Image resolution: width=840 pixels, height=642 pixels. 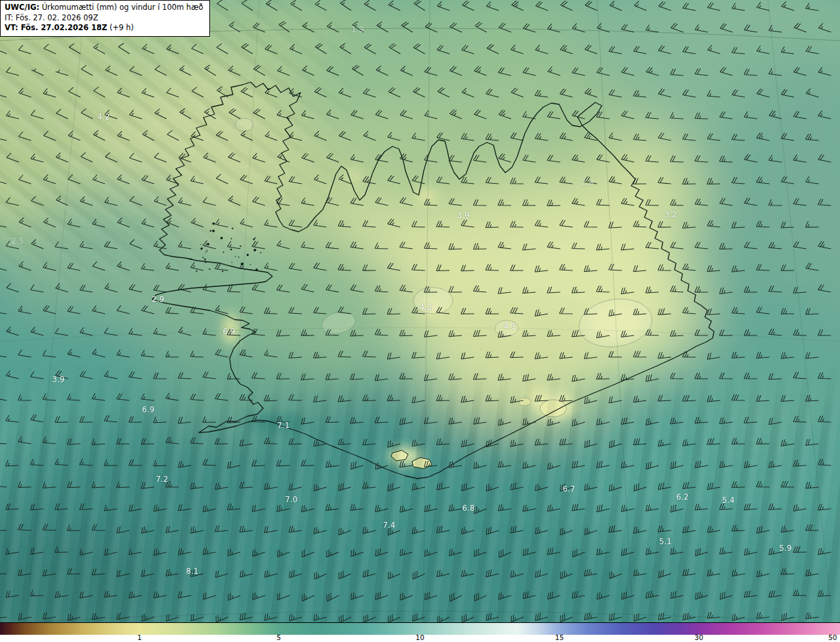 What do you see at coordinates (56, 28) in the screenshot?
I see `valid-time: VT: Fös. 27.02.2026 18Z` at bounding box center [56, 28].